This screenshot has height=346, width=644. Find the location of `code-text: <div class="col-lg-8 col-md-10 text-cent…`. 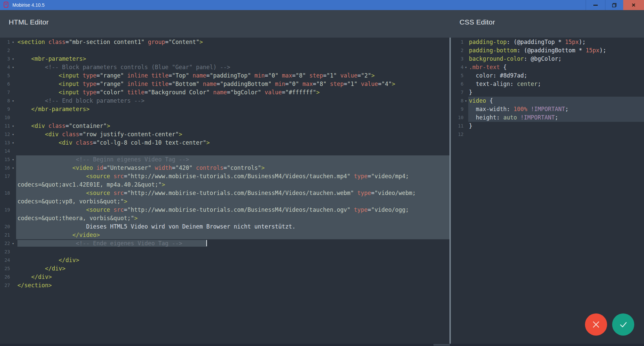

code-text: <div class="col-lg-8 col-md-10 text-cent… is located at coordinates (233, 143).